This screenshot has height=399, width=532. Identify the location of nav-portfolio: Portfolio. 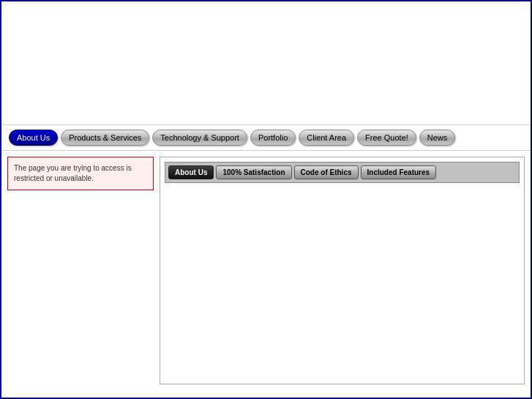
(273, 138).